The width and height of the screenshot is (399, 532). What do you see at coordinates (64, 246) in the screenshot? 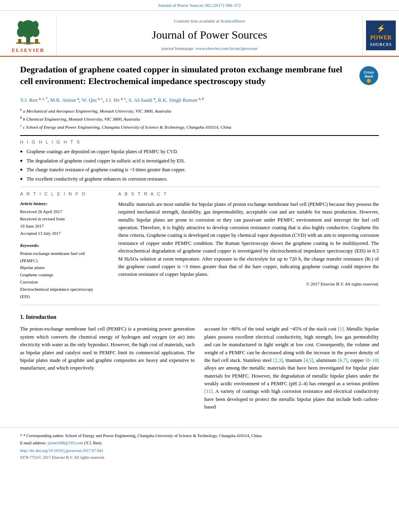
I see `article-info-column: A R T I C L E I N F O Article history: R…` at bounding box center [64, 246].